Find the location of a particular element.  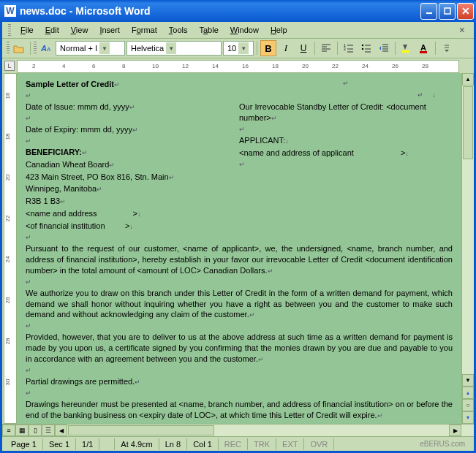

underline-button: U is located at coordinates (303, 48).